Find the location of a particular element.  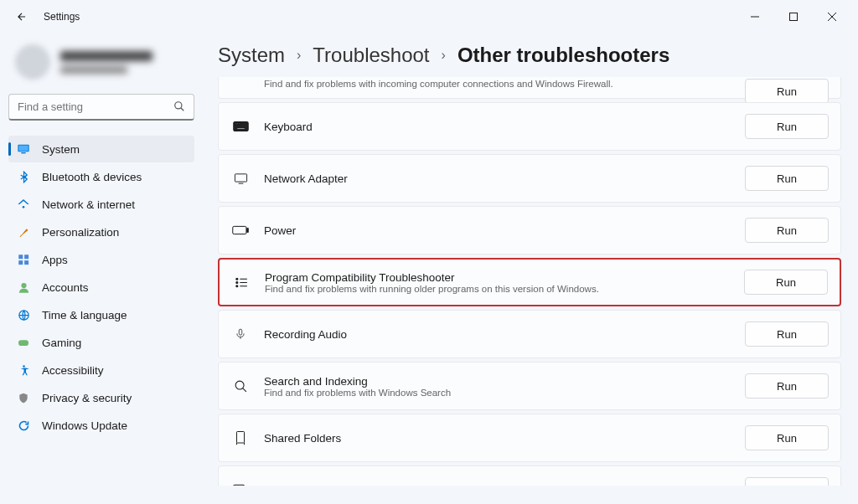

row-desc: Find and fix problems with incoming comp… is located at coordinates (497, 84).